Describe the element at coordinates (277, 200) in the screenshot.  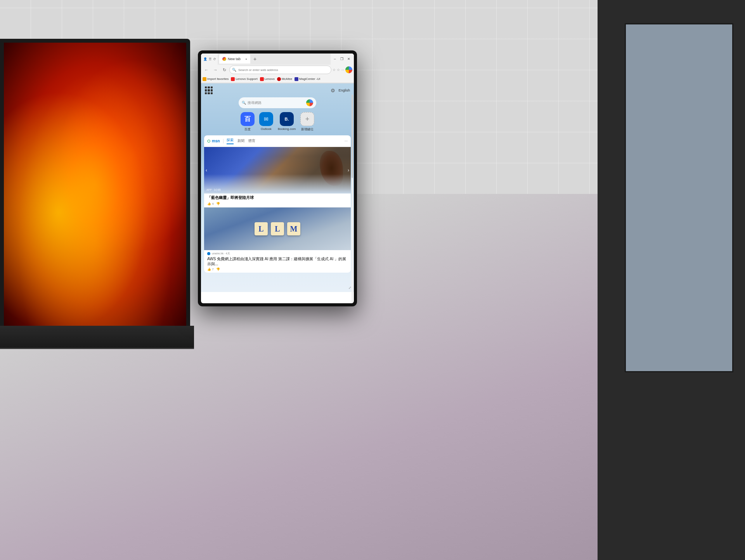
I see `news-card-body: 「藍色幽靈」即將登陸月球 👍 4 👎` at that location.